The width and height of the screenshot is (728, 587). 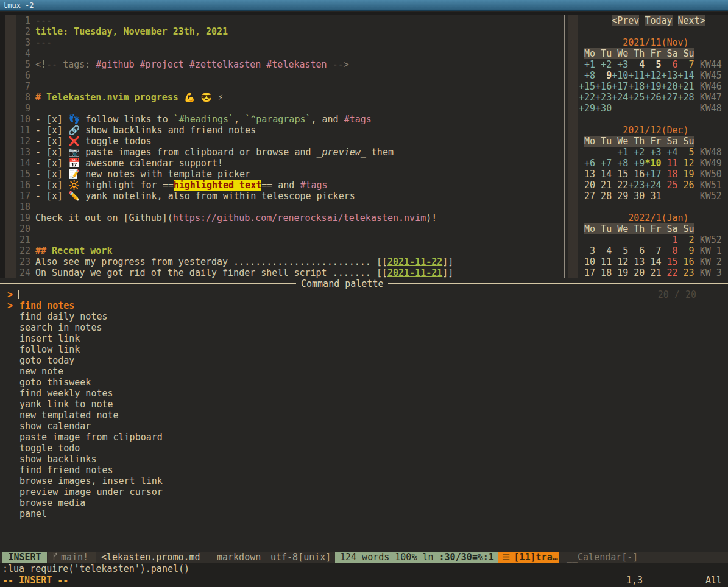 What do you see at coordinates (290, 196) in the screenshot?
I see `editor-line: 17- [x] ✏️ yank notelink, also from with…` at bounding box center [290, 196].